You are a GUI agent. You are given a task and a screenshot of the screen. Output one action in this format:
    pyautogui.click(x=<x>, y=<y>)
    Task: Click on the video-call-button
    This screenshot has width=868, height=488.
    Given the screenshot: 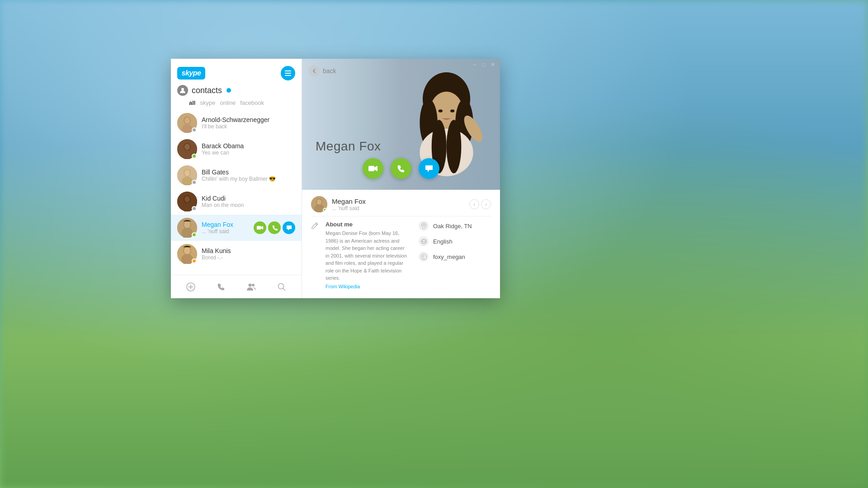 What is the action you would take?
    pyautogui.click(x=260, y=228)
    